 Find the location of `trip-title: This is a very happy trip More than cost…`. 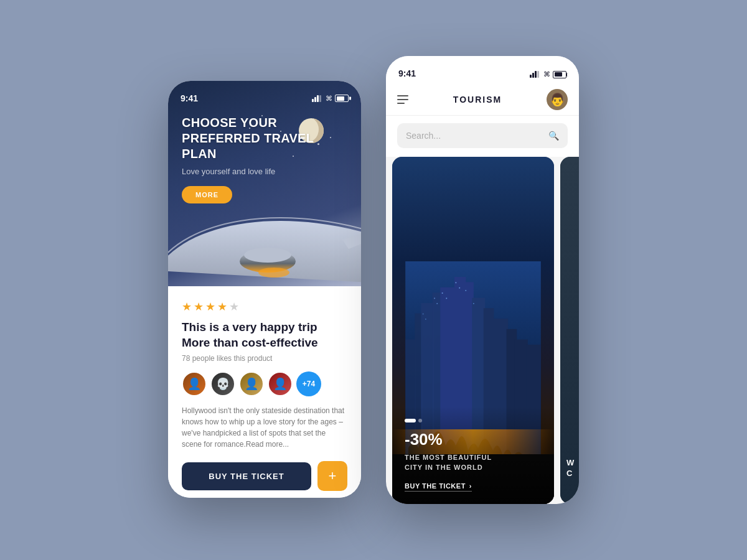

trip-title: This is a very happy trip More than cost… is located at coordinates (265, 335).